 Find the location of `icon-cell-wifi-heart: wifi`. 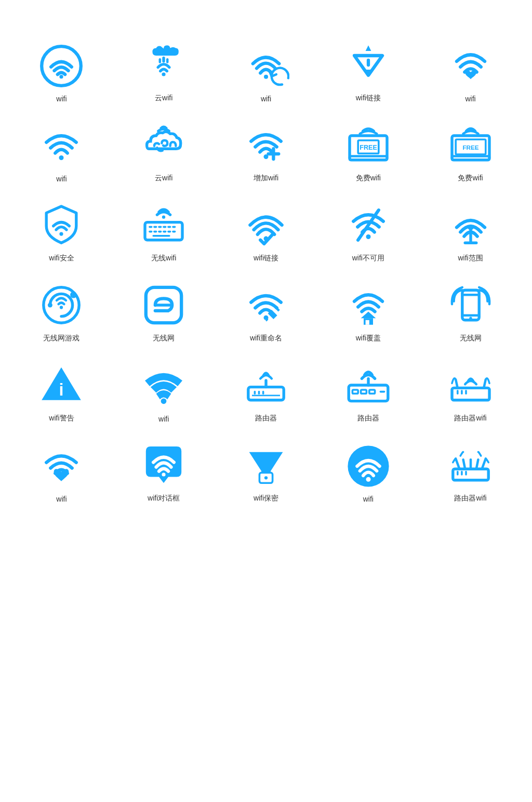

icon-cell-wifi-heart: wifi is located at coordinates (471, 71).